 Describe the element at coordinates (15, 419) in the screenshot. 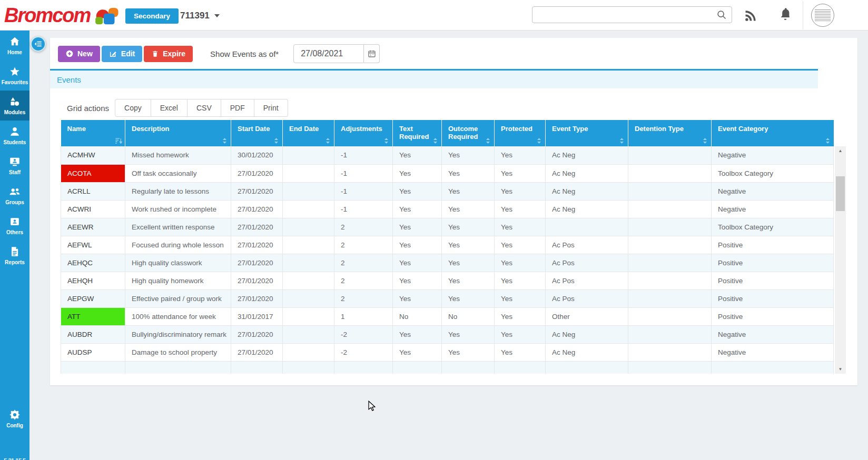

I see `sidebar-item-config: Config` at that location.